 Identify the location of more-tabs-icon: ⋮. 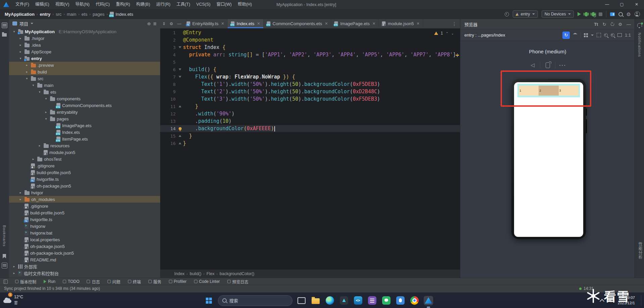
(454, 24).